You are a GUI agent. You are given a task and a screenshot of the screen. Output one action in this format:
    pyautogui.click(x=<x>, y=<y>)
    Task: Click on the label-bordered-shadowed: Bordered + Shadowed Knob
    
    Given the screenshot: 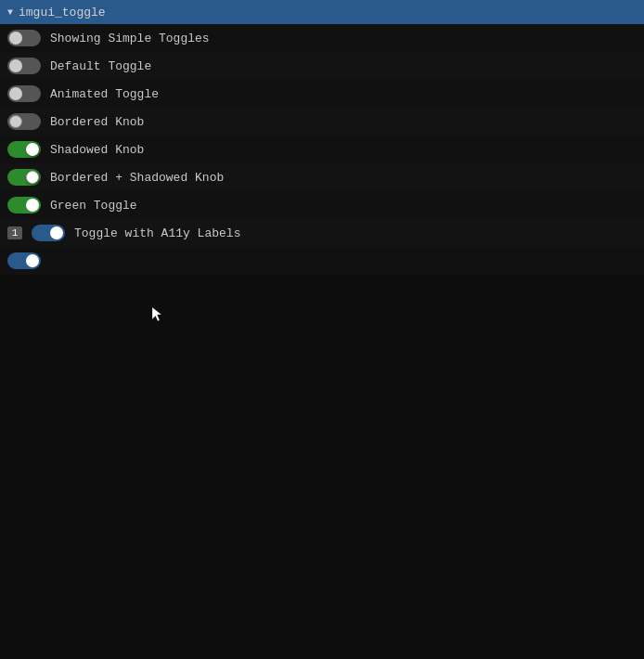 What is the action you would take?
    pyautogui.click(x=137, y=178)
    